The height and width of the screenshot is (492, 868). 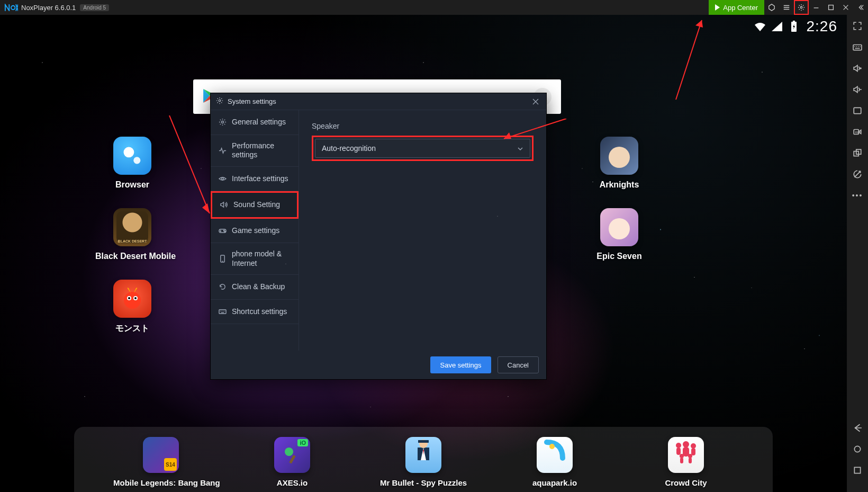 What do you see at coordinates (255, 123) in the screenshot?
I see `nav-general-settings: General settings` at bounding box center [255, 123].